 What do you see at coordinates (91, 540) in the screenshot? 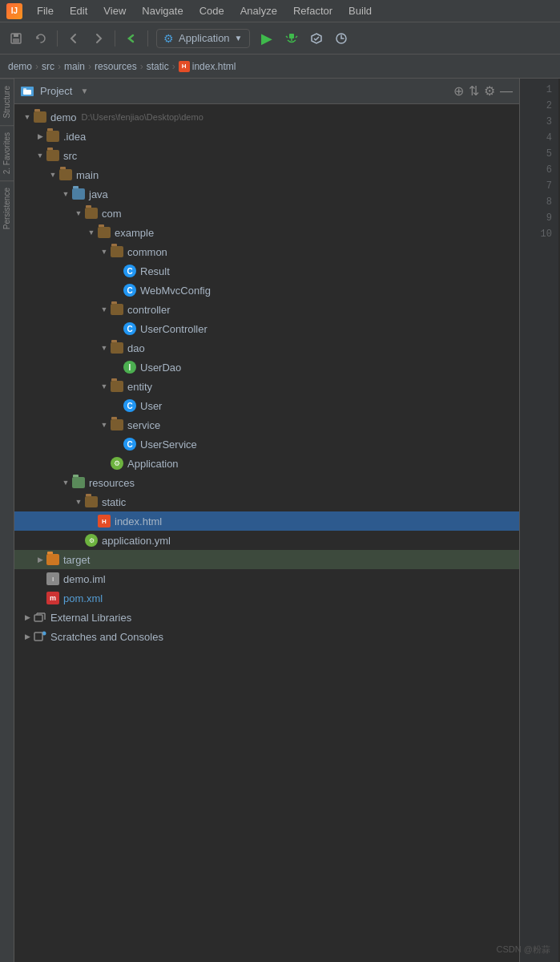
I see `yml-icon-application: ⚙` at bounding box center [91, 540].